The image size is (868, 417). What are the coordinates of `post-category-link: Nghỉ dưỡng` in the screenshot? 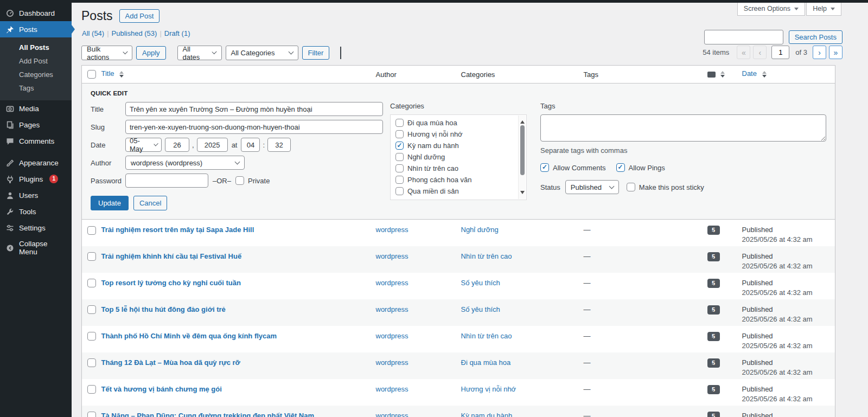 It's located at (480, 230).